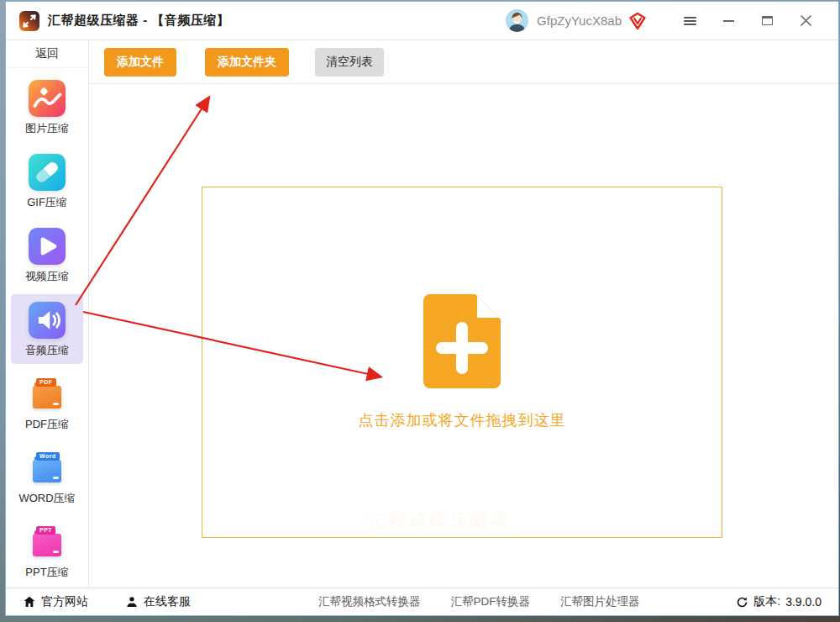 The width and height of the screenshot is (840, 622). Describe the element at coordinates (494, 602) in the screenshot. I see `partner-links: 汇帮视频格式转换器 汇帮PDF转换器 汇帮图片处理器` at that location.